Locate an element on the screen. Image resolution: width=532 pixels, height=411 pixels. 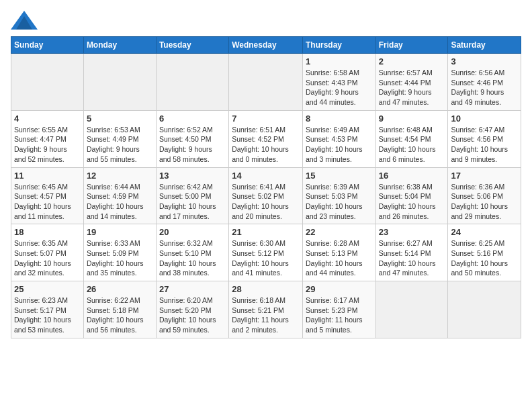
calendar-week-row: 25Sunrise: 6:23 AM Sunset: 5:17 PM Dayli… is located at coordinates (266, 310).